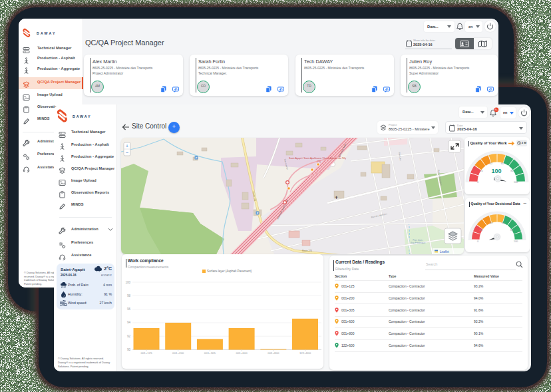 The height and width of the screenshot is (392, 551). I want to click on svg-text: 92, so click(129, 337).